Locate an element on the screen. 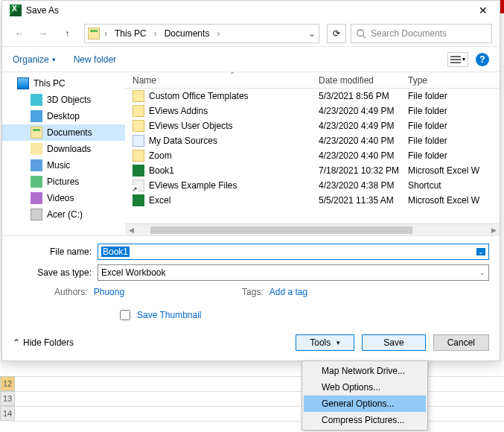 This screenshot has height=432, width=504. file-name: EViews Example Files is located at coordinates (194, 185).